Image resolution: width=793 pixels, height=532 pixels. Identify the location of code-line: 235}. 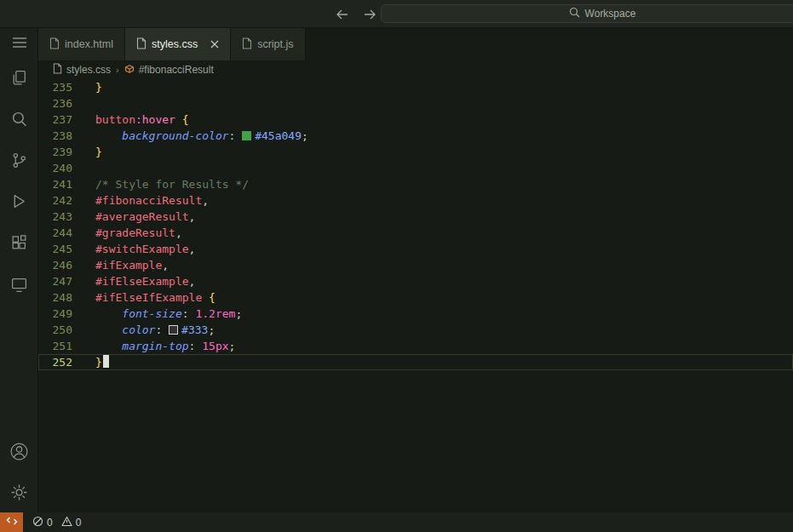
(416, 87).